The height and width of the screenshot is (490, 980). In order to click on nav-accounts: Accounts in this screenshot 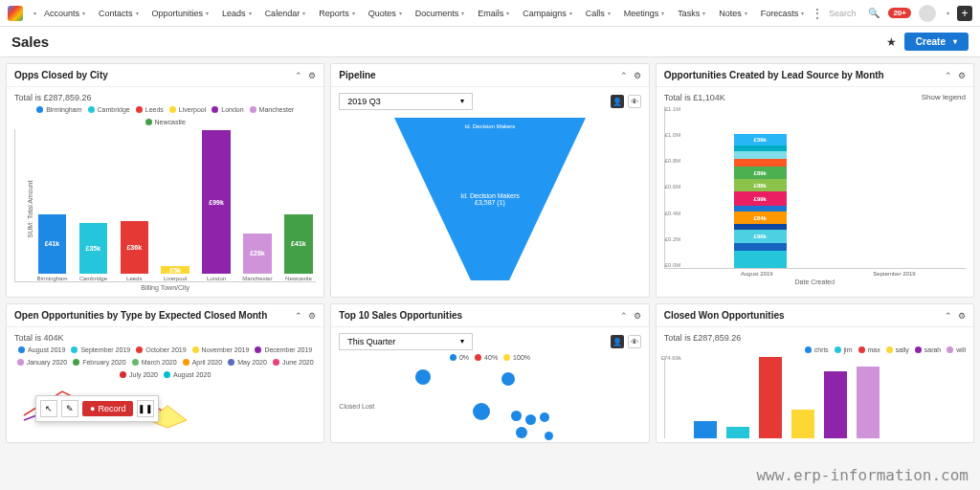, I will do `click(65, 13)`.